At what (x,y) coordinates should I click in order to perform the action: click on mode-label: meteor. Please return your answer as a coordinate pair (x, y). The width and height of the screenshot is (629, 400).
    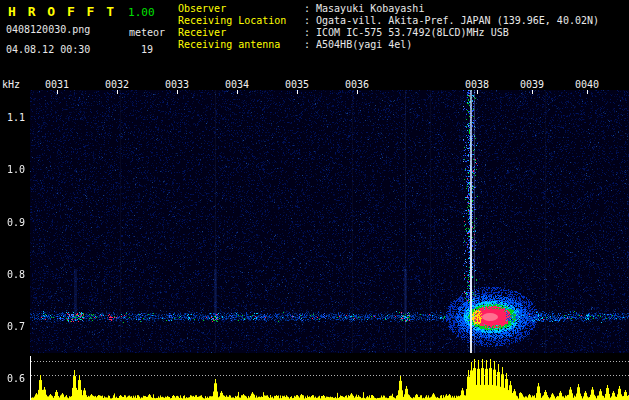
    Looking at the image, I should click on (147, 32).